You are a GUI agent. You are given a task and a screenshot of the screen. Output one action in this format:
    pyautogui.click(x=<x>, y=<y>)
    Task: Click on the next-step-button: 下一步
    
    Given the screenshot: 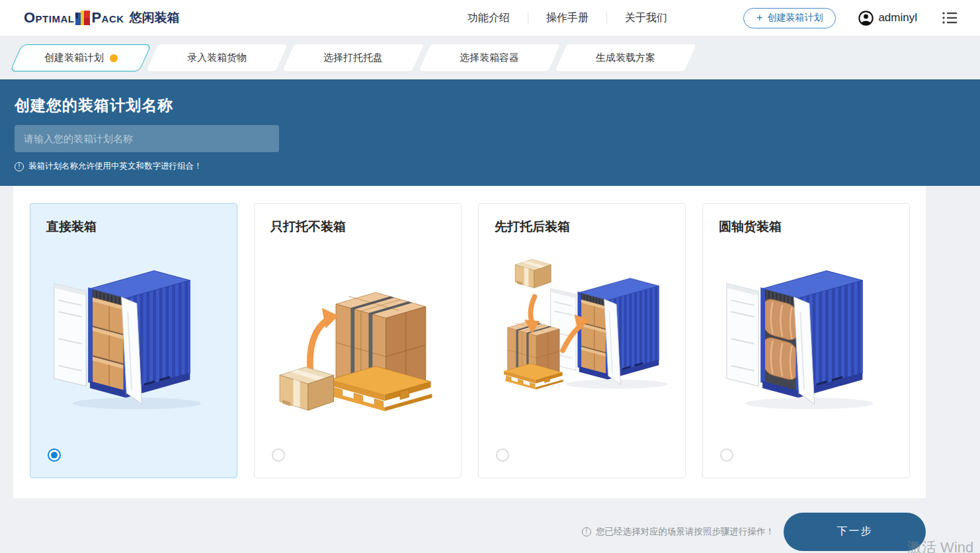 What is the action you would take?
    pyautogui.click(x=854, y=532)
    